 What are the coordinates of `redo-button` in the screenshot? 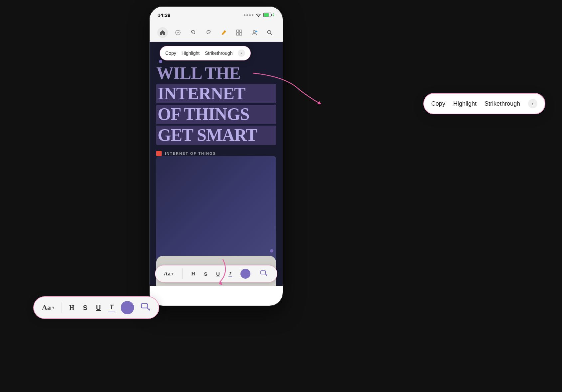 It's located at (209, 33).